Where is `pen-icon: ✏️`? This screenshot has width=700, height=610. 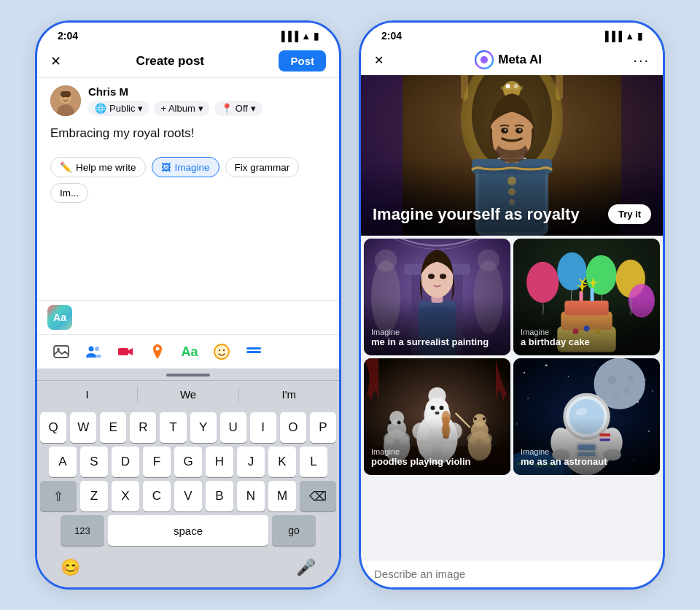
pen-icon: ✏️ is located at coordinates (66, 167).